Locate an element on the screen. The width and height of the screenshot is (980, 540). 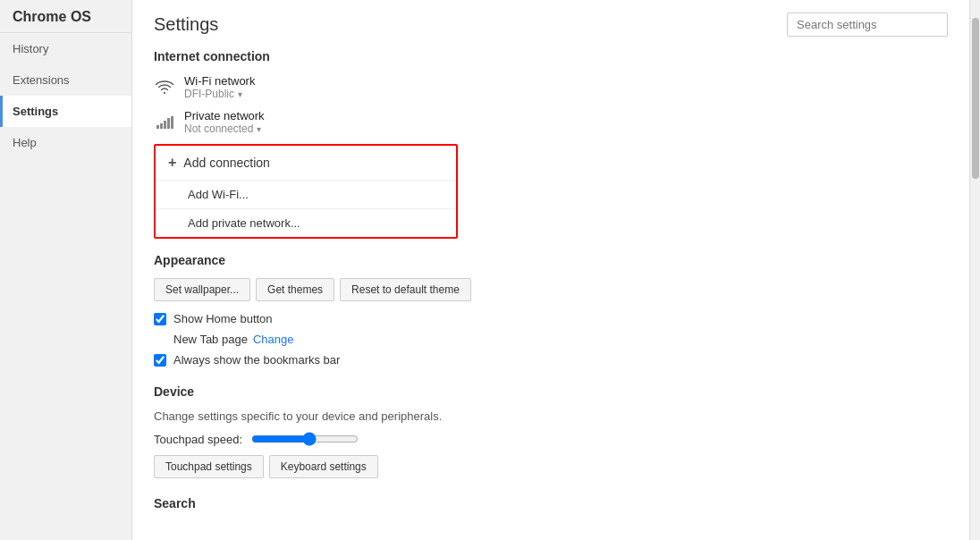
reset-theme-button: Reset to default theme is located at coordinates (406, 290).